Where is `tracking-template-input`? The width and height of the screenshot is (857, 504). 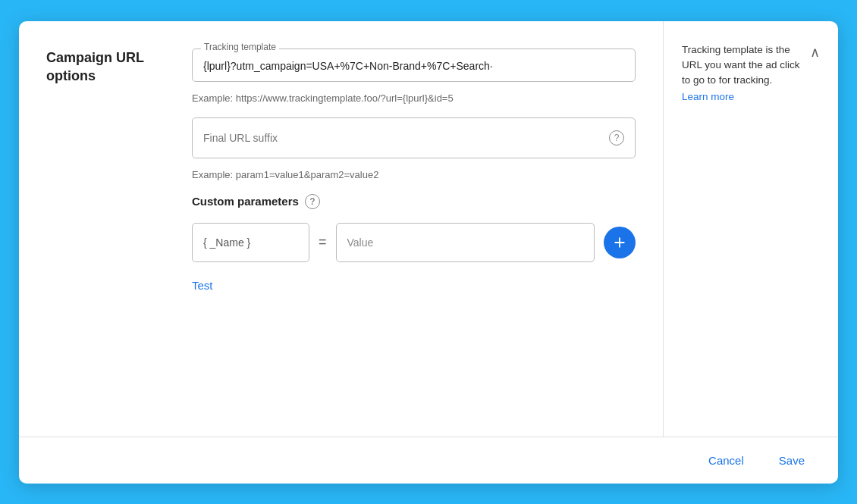
tracking-template-input is located at coordinates (414, 65).